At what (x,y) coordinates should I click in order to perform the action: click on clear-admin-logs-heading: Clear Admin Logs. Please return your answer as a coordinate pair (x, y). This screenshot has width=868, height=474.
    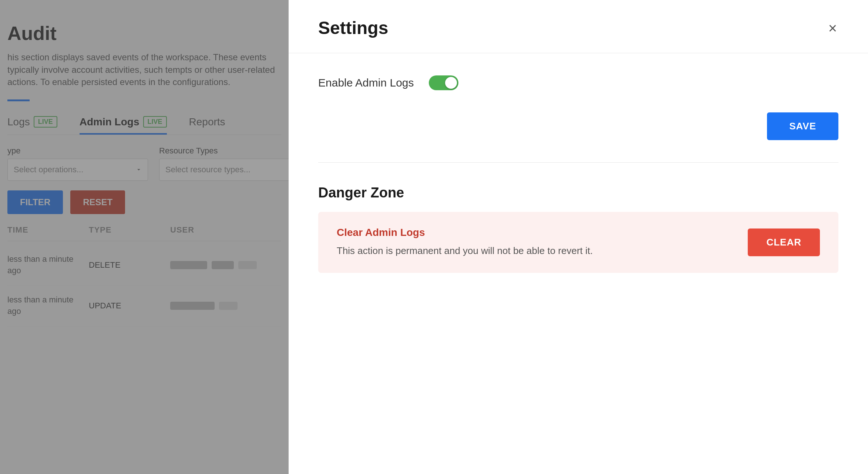
    Looking at the image, I should click on (535, 233).